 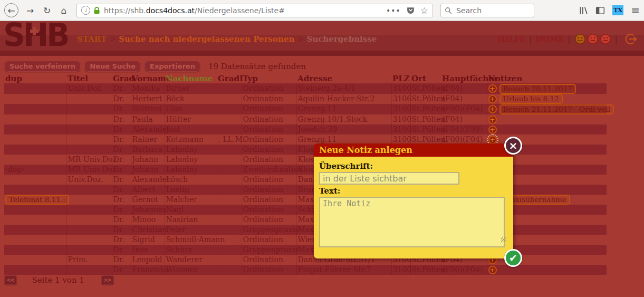 I want to click on cell-vorname: Herbert, so click(x=148, y=99).